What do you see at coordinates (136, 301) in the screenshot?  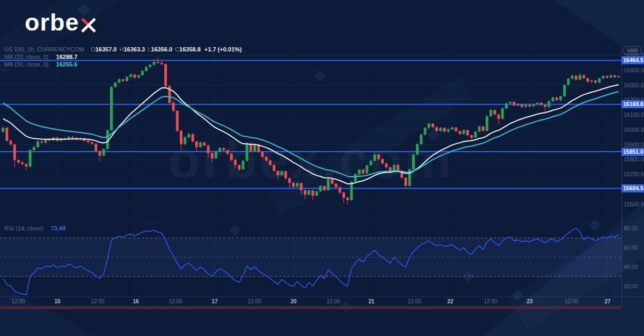 I see `time-tick: 16` at bounding box center [136, 301].